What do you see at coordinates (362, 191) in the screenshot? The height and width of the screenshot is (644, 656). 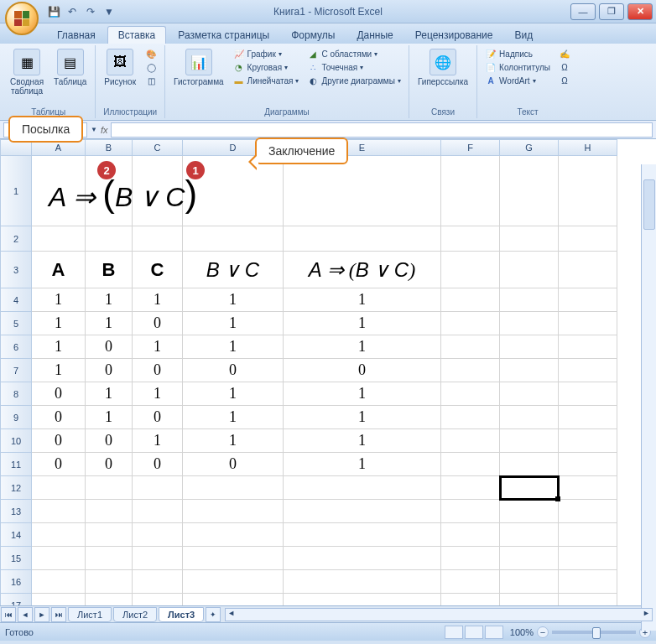 I see `cell-E1` at bounding box center [362, 191].